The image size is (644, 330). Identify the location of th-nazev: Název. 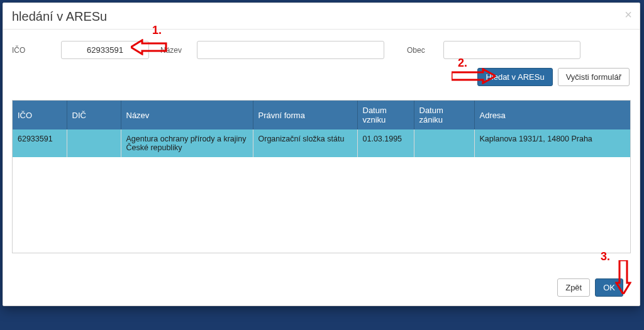
(187, 115).